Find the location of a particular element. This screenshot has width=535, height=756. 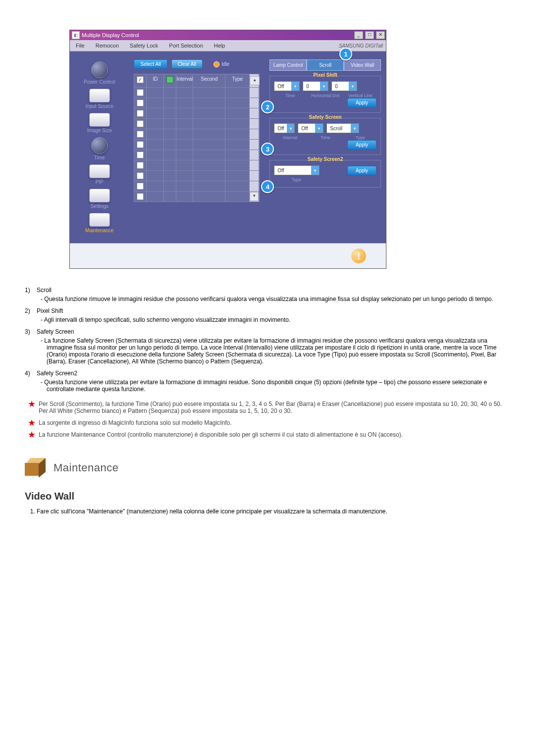

table-row: ▼ is located at coordinates (197, 196).